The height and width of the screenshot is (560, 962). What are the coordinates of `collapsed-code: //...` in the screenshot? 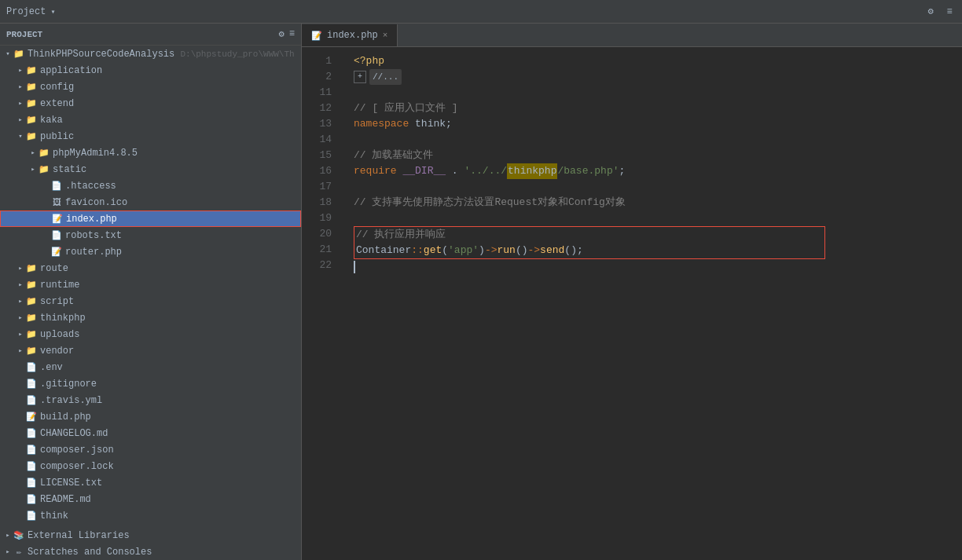 It's located at (385, 77).